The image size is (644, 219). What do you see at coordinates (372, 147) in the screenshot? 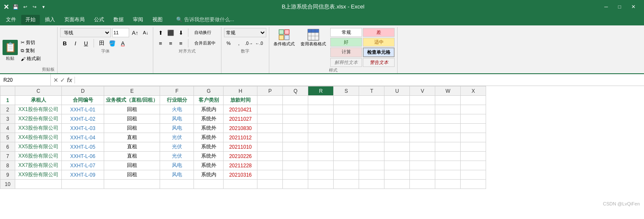
I see `cell-T6` at bounding box center [372, 147].